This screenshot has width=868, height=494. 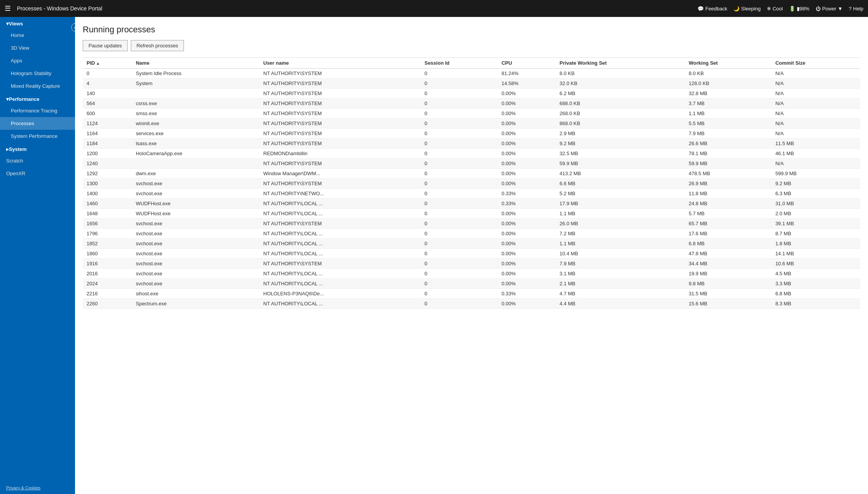 What do you see at coordinates (107, 63) in the screenshot?
I see `col-pid: PID` at bounding box center [107, 63].